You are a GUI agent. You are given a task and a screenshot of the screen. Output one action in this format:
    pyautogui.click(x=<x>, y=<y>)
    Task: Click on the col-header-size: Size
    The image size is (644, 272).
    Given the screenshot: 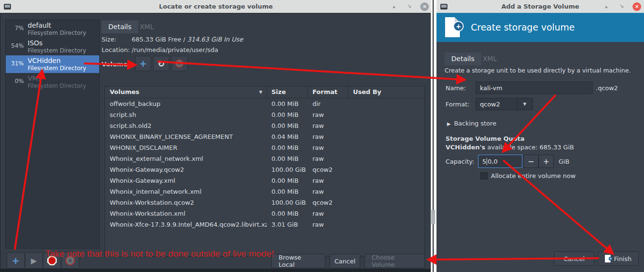 What is the action you would take?
    pyautogui.click(x=287, y=92)
    